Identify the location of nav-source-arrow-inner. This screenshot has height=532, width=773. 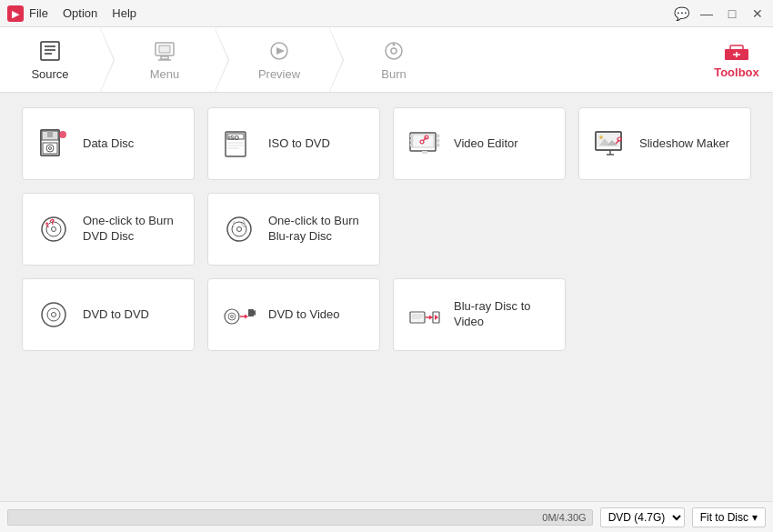
(107, 60).